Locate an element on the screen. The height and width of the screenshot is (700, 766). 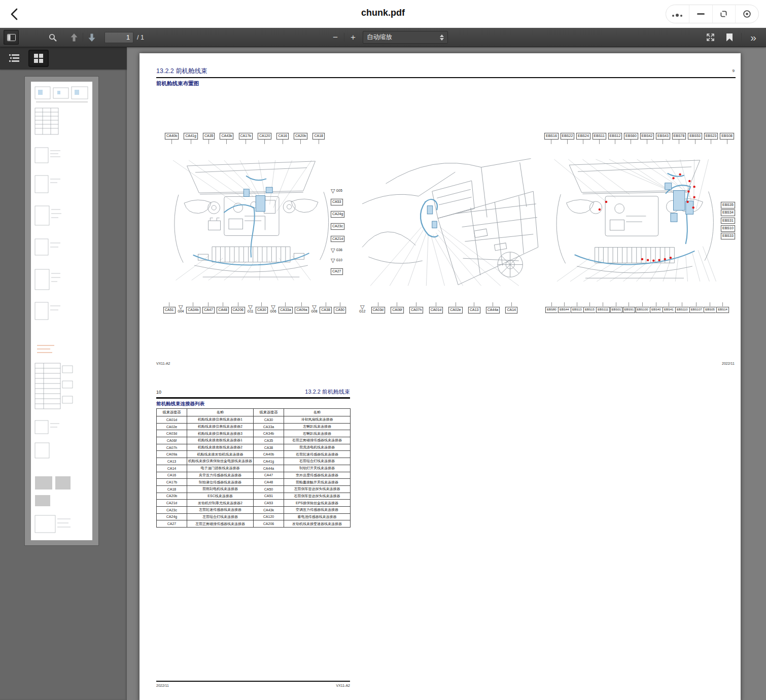
connector-id-cell: CA48 is located at coordinates (269, 482).